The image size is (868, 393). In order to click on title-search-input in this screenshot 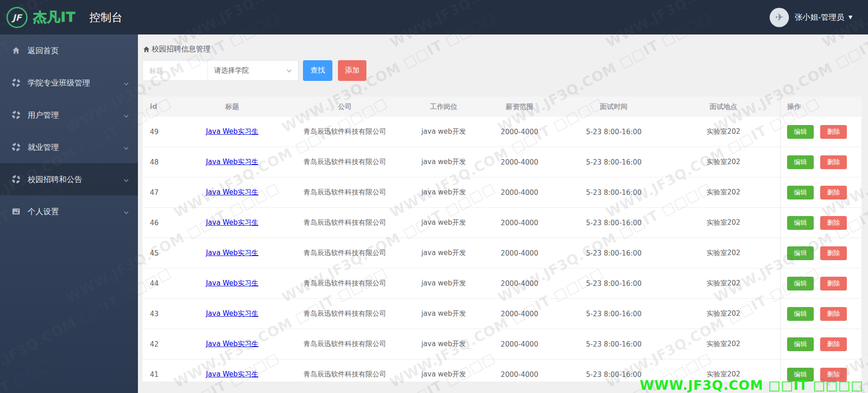, I will do `click(175, 71)`.